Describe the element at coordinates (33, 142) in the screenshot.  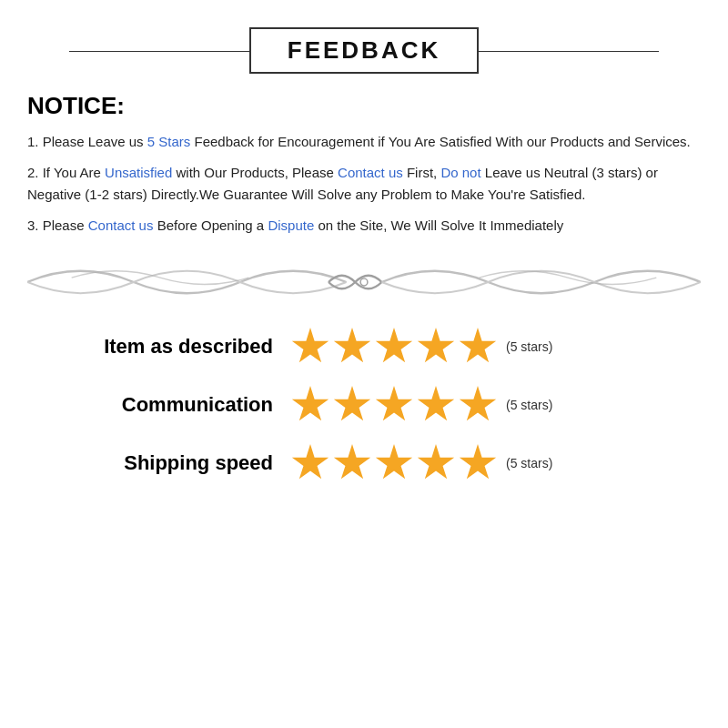
I see `notice-1-number: 1.` at that location.